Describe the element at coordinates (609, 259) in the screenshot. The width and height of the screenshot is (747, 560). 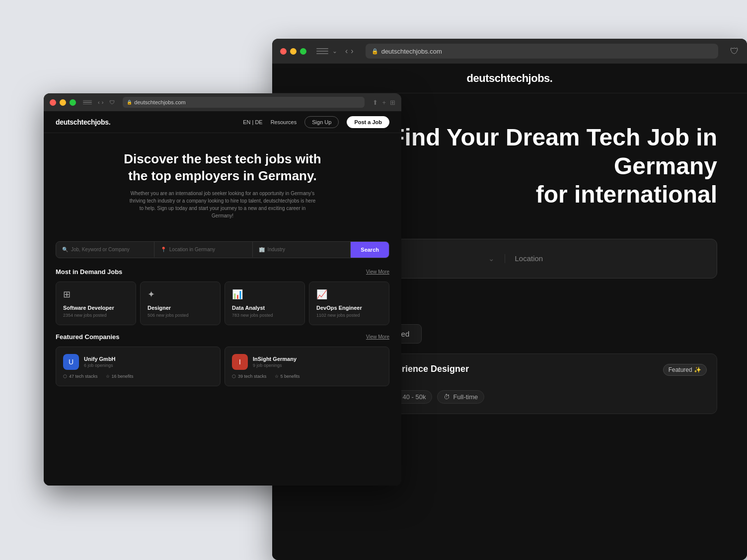
I see `back-location-field: Location` at that location.